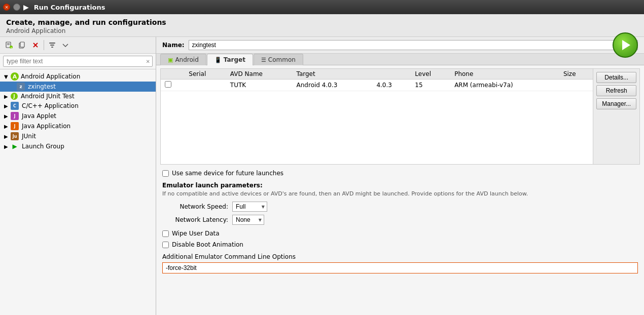  I want to click on duplicate-config-button, so click(22, 45).